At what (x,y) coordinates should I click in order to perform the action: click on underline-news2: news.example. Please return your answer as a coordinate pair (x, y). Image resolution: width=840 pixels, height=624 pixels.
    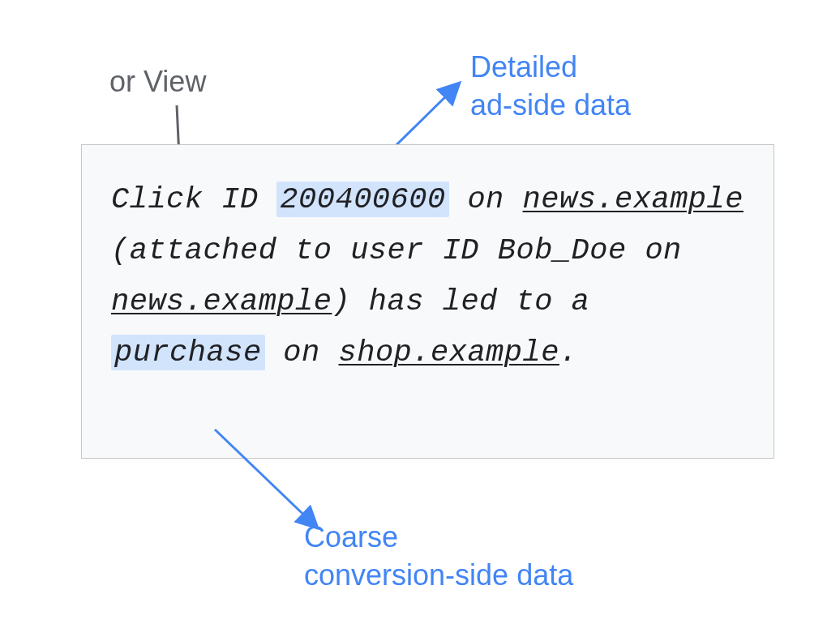
    Looking at the image, I should click on (221, 301).